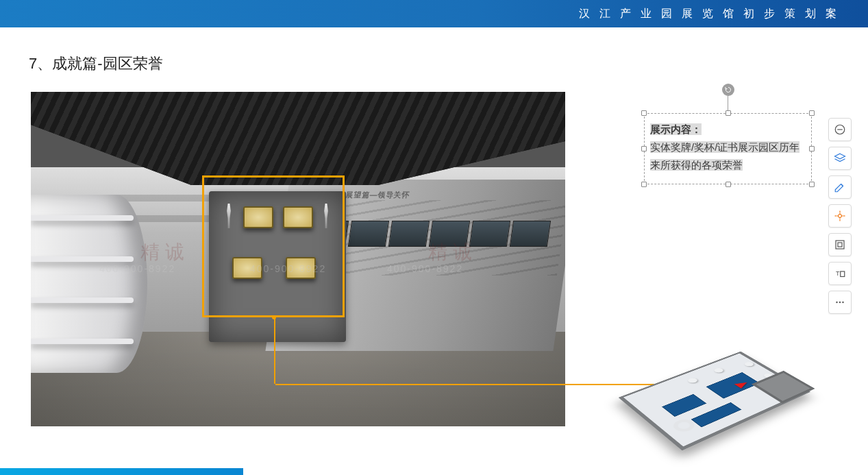 The image size is (868, 475). Describe the element at coordinates (378, 195) in the screenshot. I see `right-wall-caption: 展望篇—领导关怀` at that location.